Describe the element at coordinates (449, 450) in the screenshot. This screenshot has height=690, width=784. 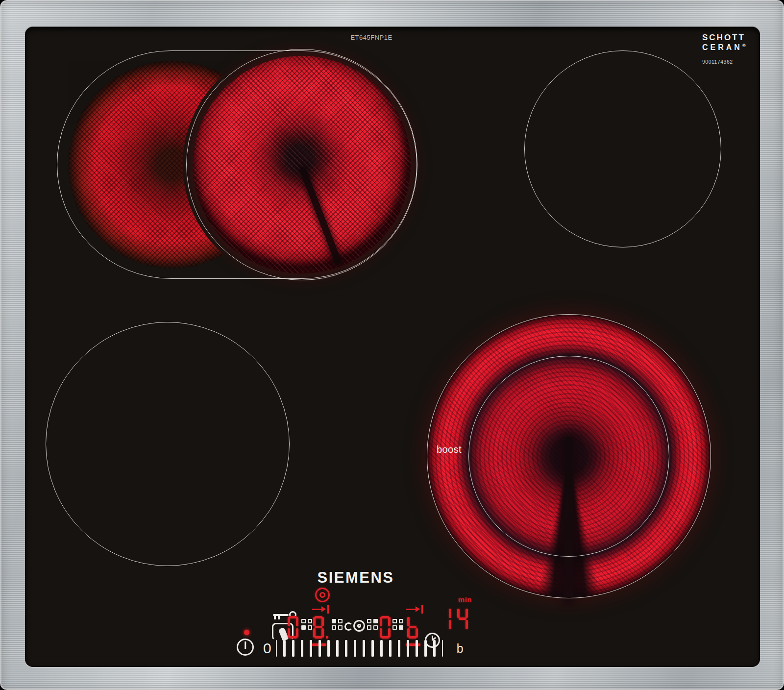
I see `boost-label: boost` at that location.